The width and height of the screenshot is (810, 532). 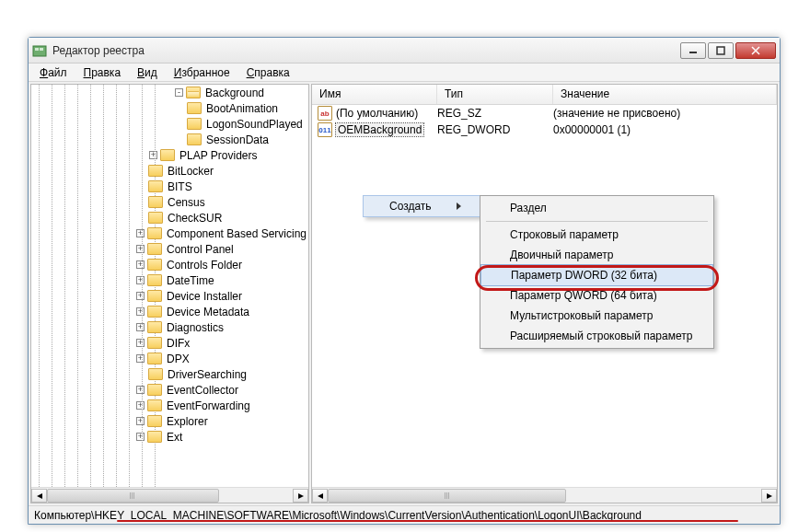 What do you see at coordinates (169, 217) in the screenshot?
I see `tree-item: CheckSUR` at bounding box center [169, 217].